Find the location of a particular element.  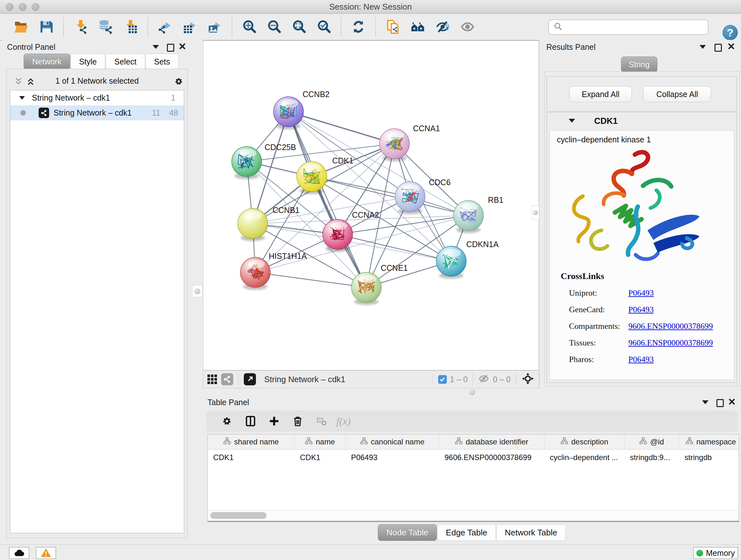

column-header-name: name is located at coordinates (320, 442).